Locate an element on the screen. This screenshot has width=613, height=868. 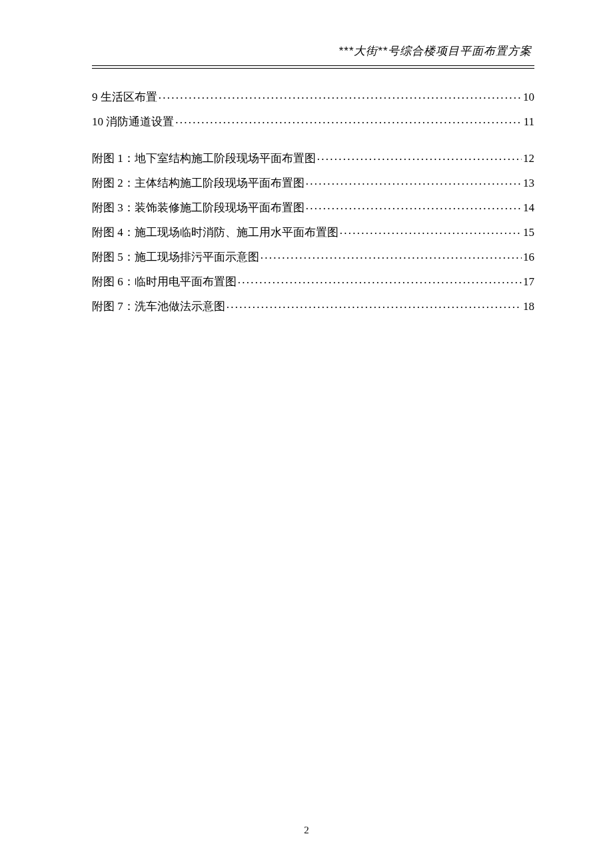
toc-entry: 附图 1：地下室结构施工阶段现场平面布置图 12 is located at coordinates (313, 157).